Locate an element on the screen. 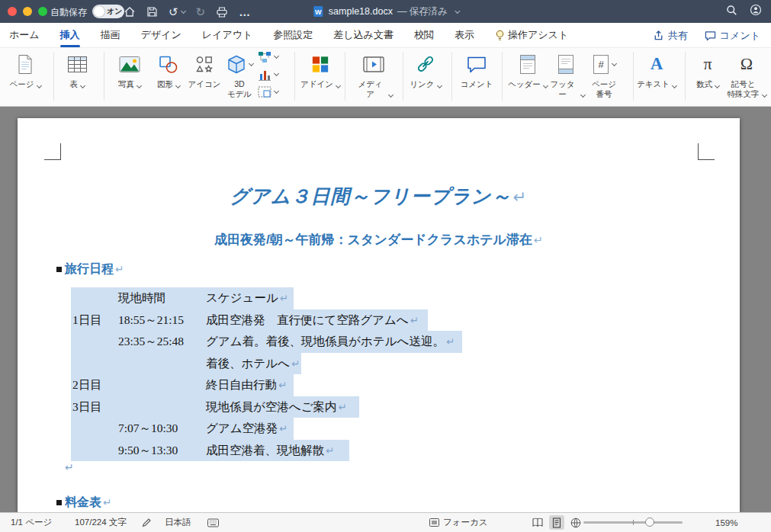 This screenshot has width=771, height=532. zoom-slider-tick is located at coordinates (633, 523).